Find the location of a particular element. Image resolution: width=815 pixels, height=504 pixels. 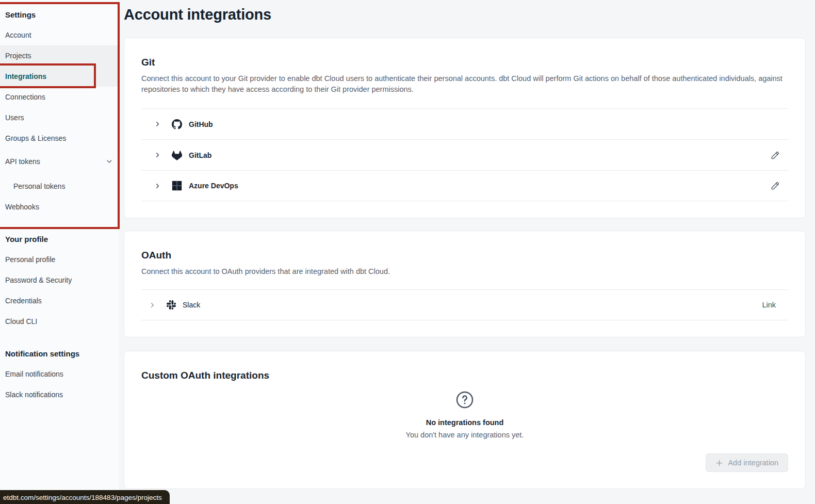

sidebar-item-password-security: Password & Security is located at coordinates (59, 280).